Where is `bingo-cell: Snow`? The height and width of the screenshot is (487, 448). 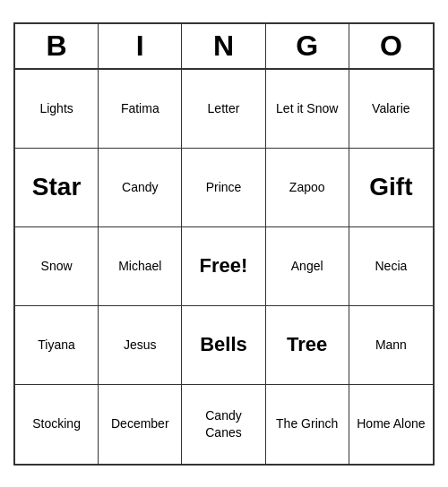
bingo-cell: Snow is located at coordinates (57, 267).